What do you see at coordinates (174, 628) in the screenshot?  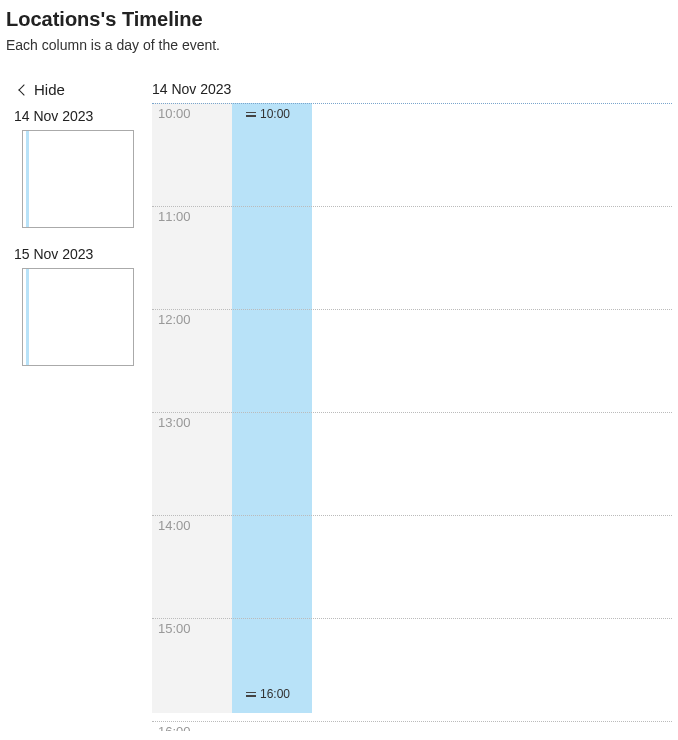 I see `hour-label: 15:00` at bounding box center [174, 628].